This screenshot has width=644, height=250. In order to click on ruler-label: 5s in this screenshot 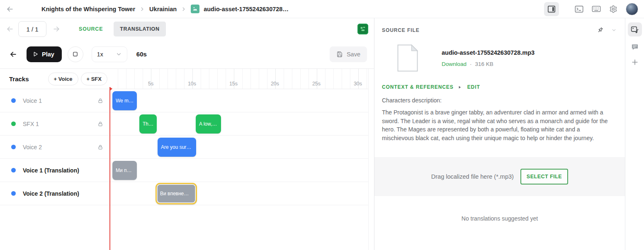, I will do `click(151, 84)`.